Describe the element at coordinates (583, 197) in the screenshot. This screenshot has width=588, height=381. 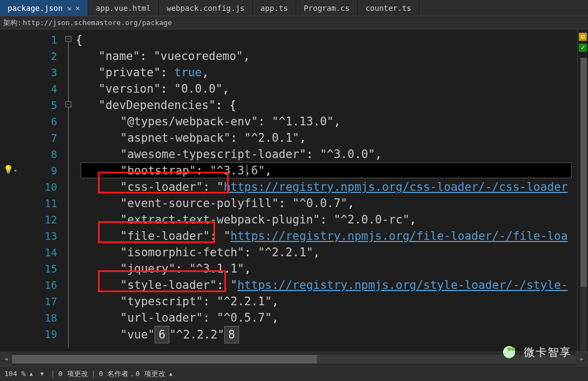
I see `overview-ruler: ⊟ ✓` at that location.